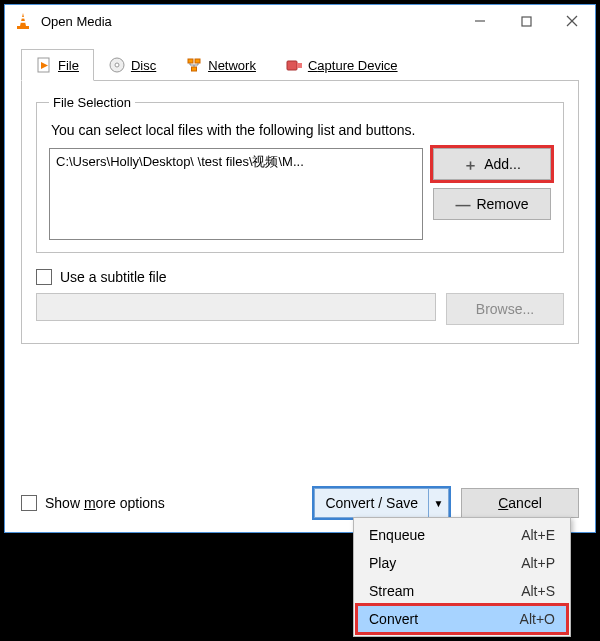 The image size is (600, 641). Describe the element at coordinates (68, 66) in the screenshot. I see `tab-label: File` at that location.